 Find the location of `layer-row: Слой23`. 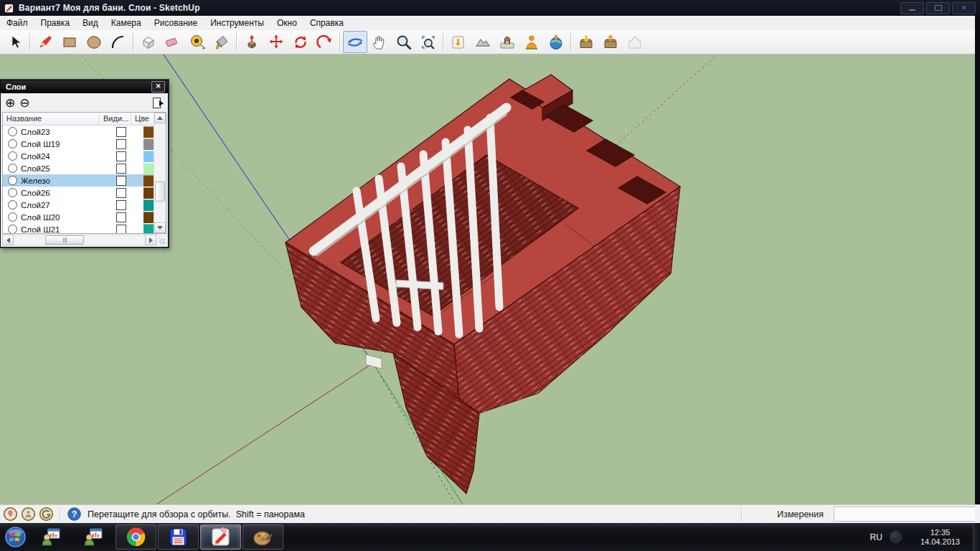

layer-row: Слой23 is located at coordinates (85, 132).